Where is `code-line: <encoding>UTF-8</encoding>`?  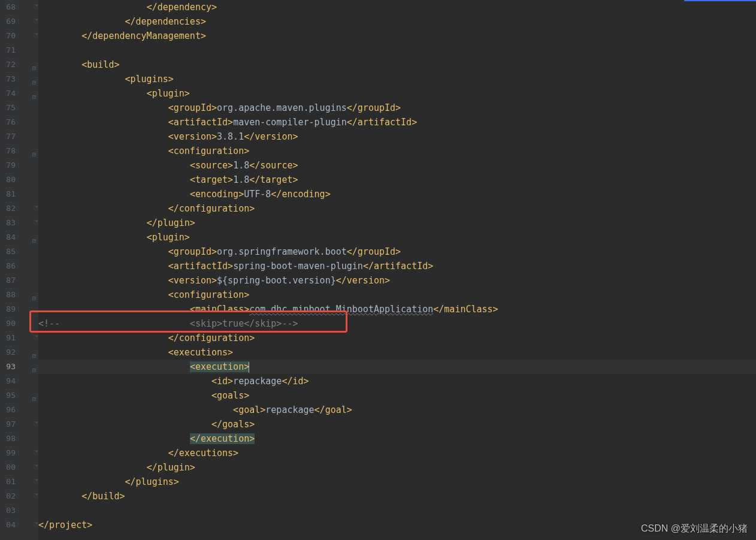 code-line: <encoding>UTF-8</encoding> is located at coordinates (397, 194).